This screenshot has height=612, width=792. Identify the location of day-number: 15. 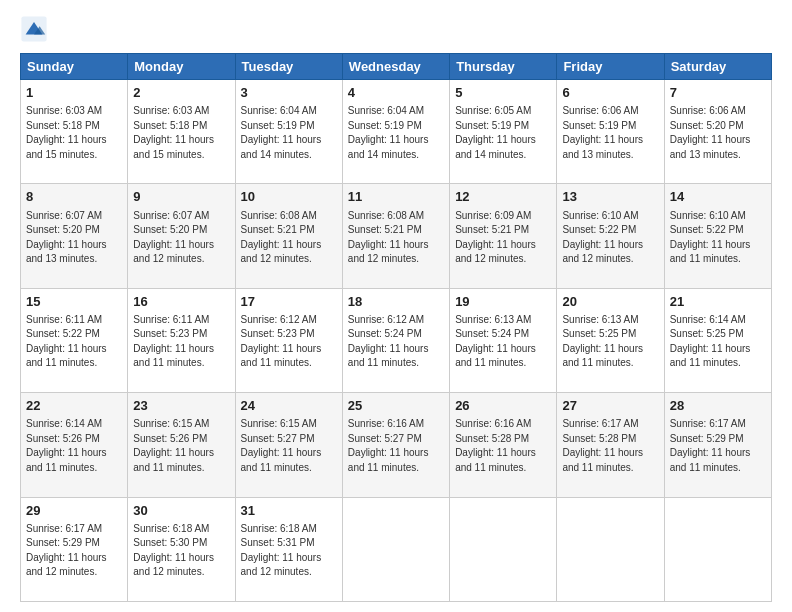
(74, 302).